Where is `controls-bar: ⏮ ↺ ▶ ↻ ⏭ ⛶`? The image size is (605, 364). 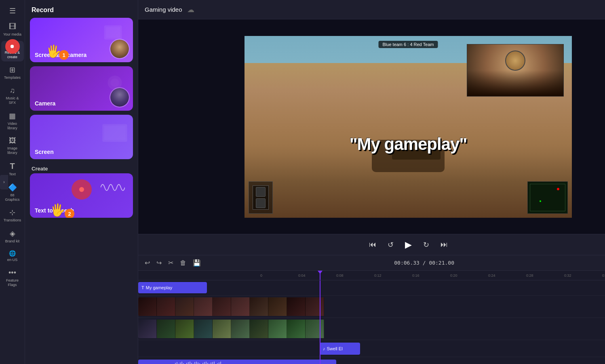 controls-bar: ⏮ ↺ ▶ ↻ ⏭ ⛶ is located at coordinates (372, 244).